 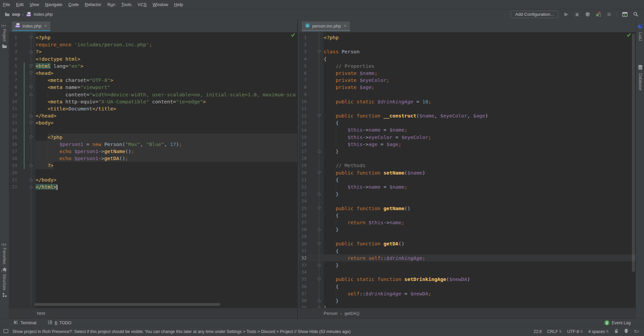 What do you see at coordinates (480, 115) in the screenshot?
I see `code-line: public function __construct($name, $eyeC…` at bounding box center [480, 115].